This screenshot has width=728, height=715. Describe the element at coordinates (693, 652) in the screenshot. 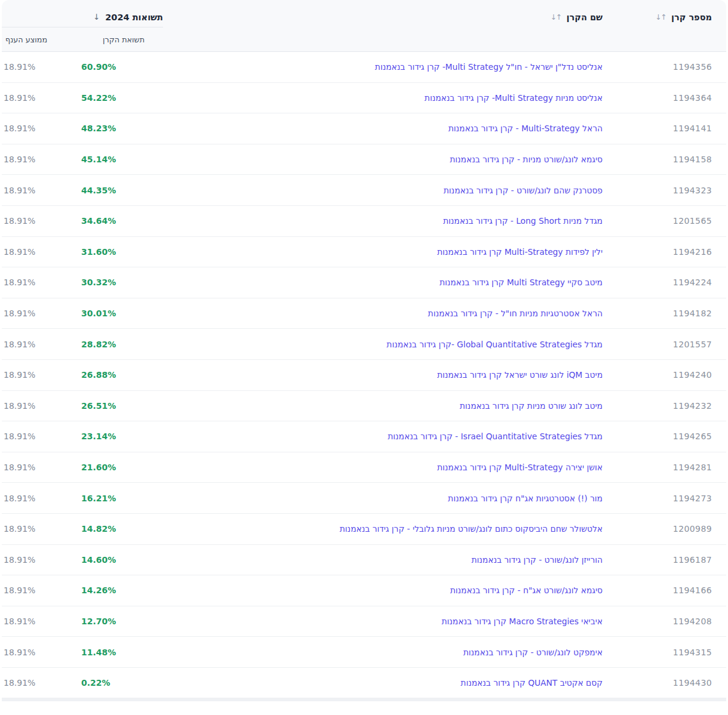

I see `fund-number-value: 1194315` at that location.